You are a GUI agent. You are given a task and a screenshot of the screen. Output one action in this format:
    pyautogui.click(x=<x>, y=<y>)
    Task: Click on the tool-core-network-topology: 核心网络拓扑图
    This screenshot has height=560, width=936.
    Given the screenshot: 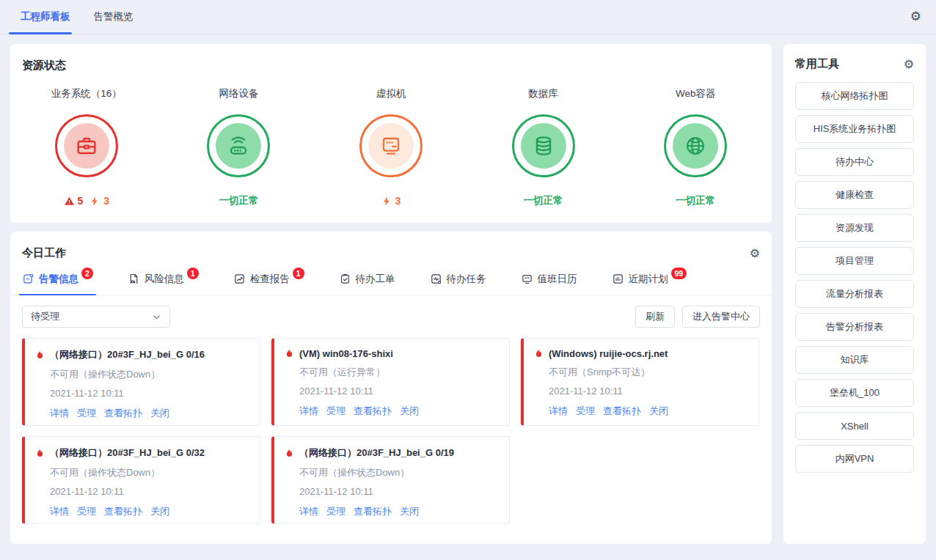 What is the action you would take?
    pyautogui.click(x=855, y=96)
    